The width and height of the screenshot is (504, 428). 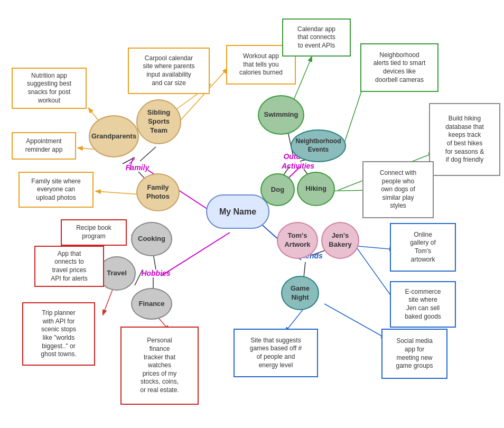 What do you see at coordinates (114, 136) in the screenshot?
I see `grandparents-node: Grandparents` at bounding box center [114, 136].